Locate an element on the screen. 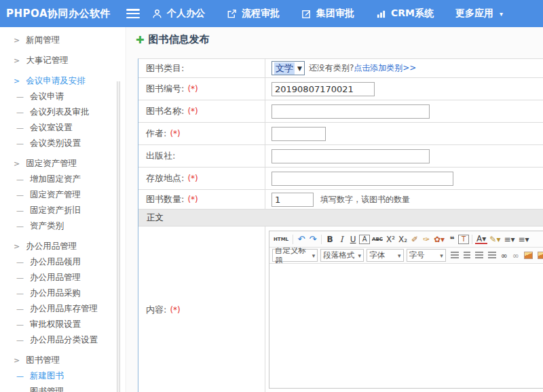  plus-icon: ✚ is located at coordinates (140, 40).